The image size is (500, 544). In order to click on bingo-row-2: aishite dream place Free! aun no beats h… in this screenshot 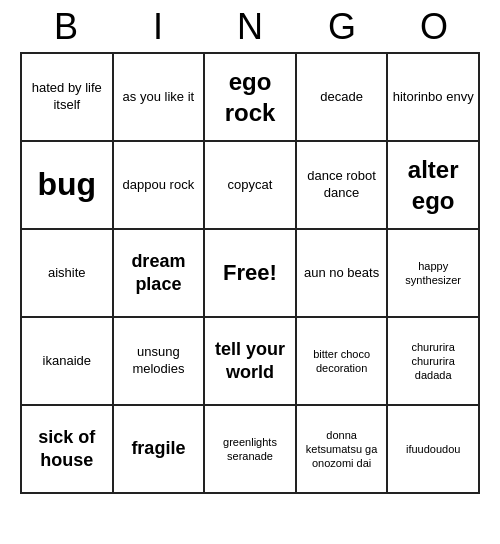, I will do `click(251, 274)`.